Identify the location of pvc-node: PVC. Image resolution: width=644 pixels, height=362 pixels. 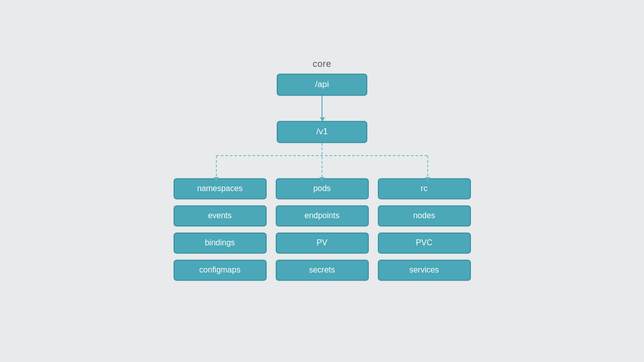
(425, 243).